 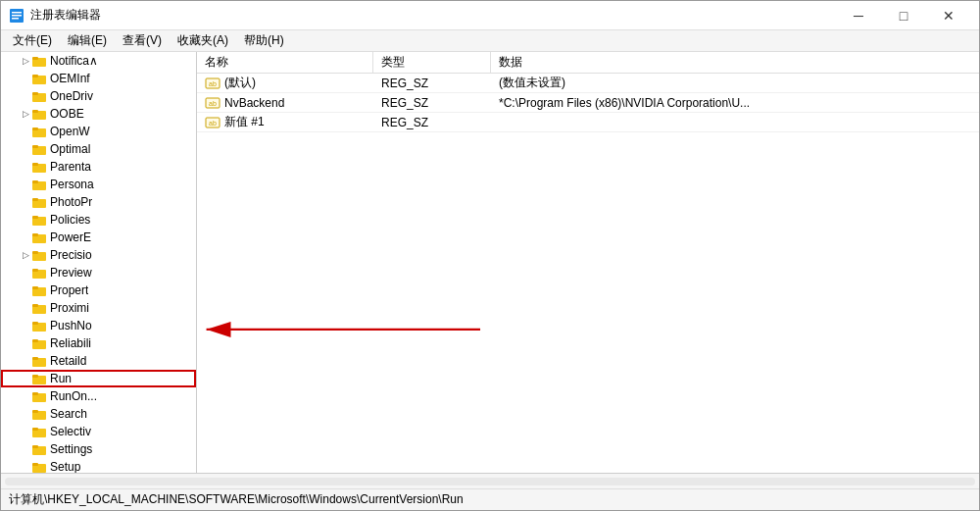 What do you see at coordinates (40, 414) in the screenshot?
I see `folder-icon-search` at bounding box center [40, 414].